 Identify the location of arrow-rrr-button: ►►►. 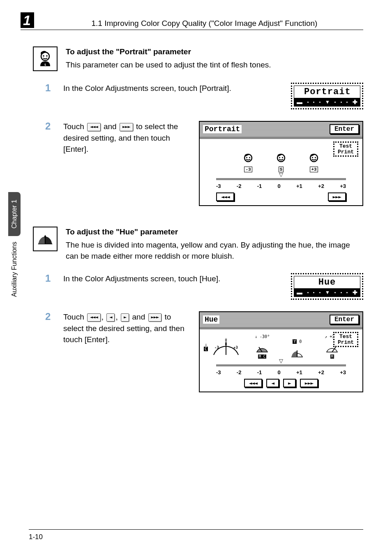
(309, 383).